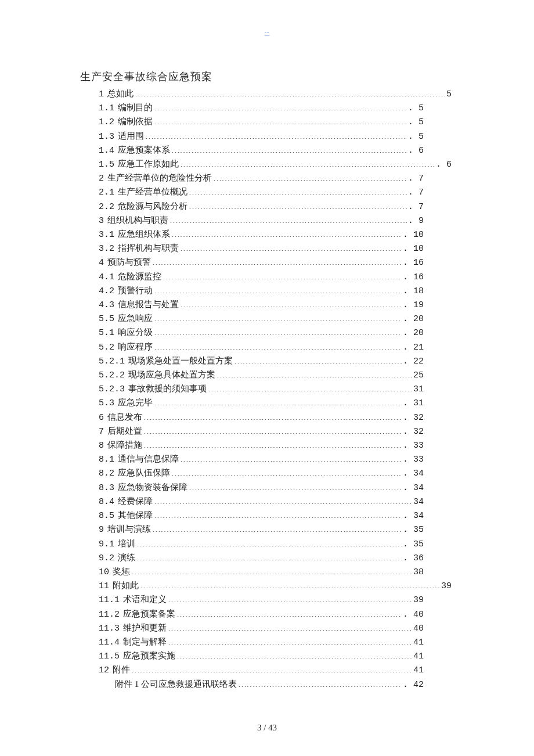 The height and width of the screenshot is (756, 534). Describe the element at coordinates (121, 94) in the screenshot. I see `toc-entry-label: 总如此` at that location.